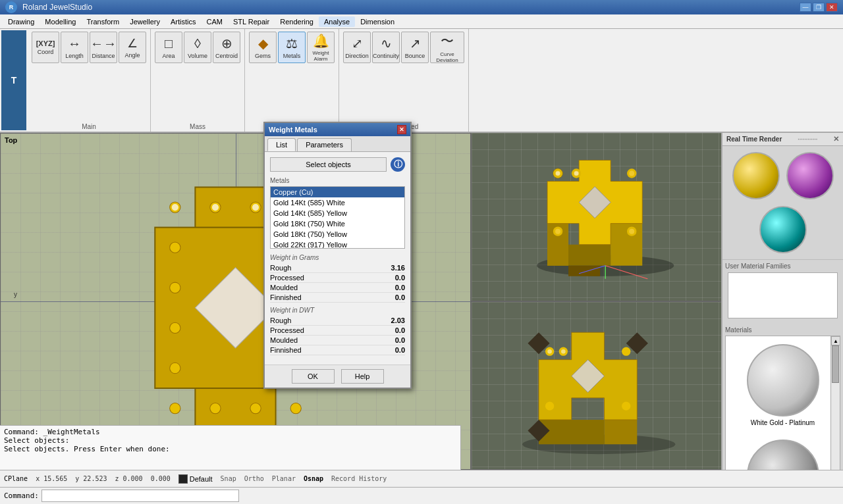  What do you see at coordinates (90, 80) in the screenshot?
I see `toolbar-group-main: [XYZ] Coord ↔ Length ←→ Distance ∠ Angle…` at bounding box center [90, 80].